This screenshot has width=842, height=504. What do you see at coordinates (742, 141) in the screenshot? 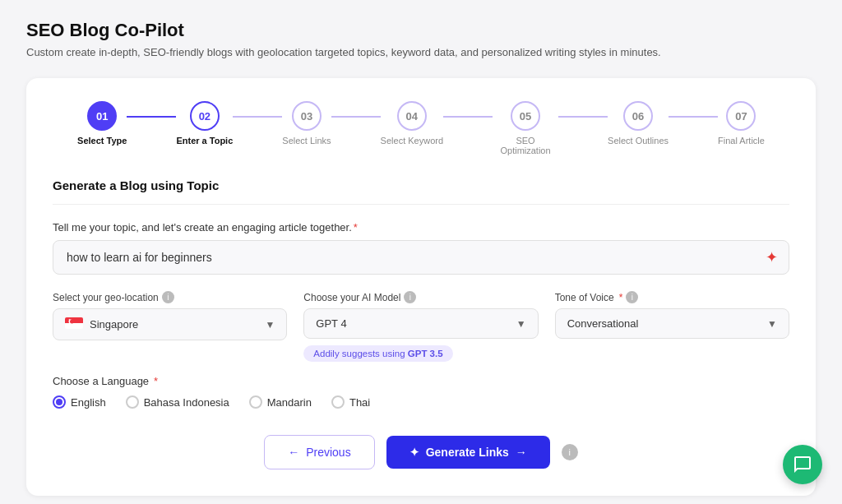
I see `step-7-label: Final Article` at bounding box center [742, 141].